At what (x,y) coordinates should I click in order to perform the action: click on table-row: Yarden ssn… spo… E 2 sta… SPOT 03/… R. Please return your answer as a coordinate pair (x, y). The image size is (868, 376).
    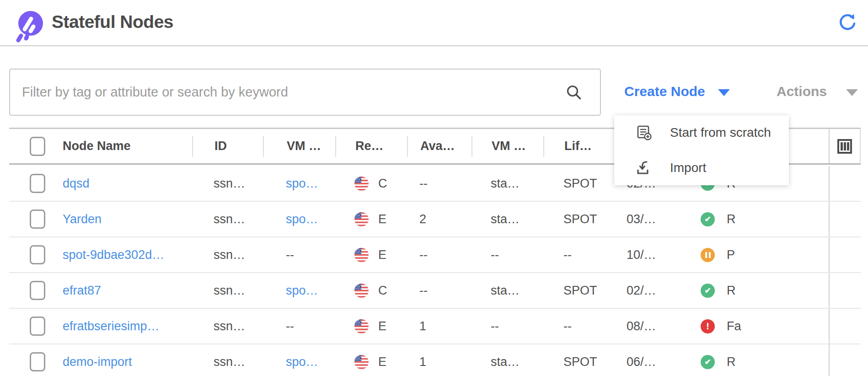
    Looking at the image, I should click on (435, 220).